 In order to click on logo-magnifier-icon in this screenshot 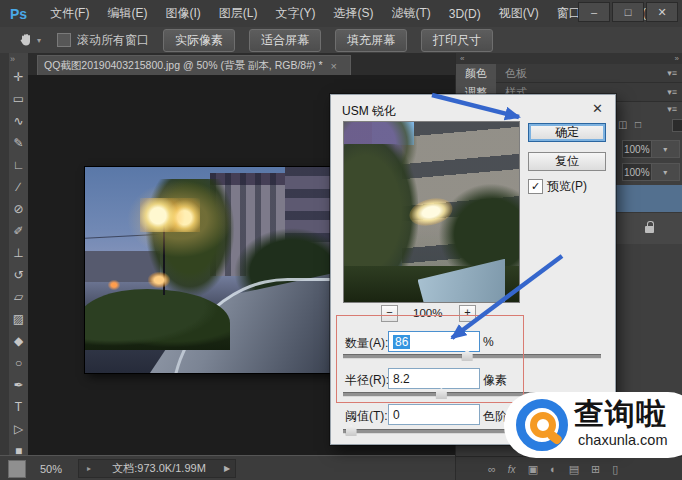, I will do `click(543, 425)`.